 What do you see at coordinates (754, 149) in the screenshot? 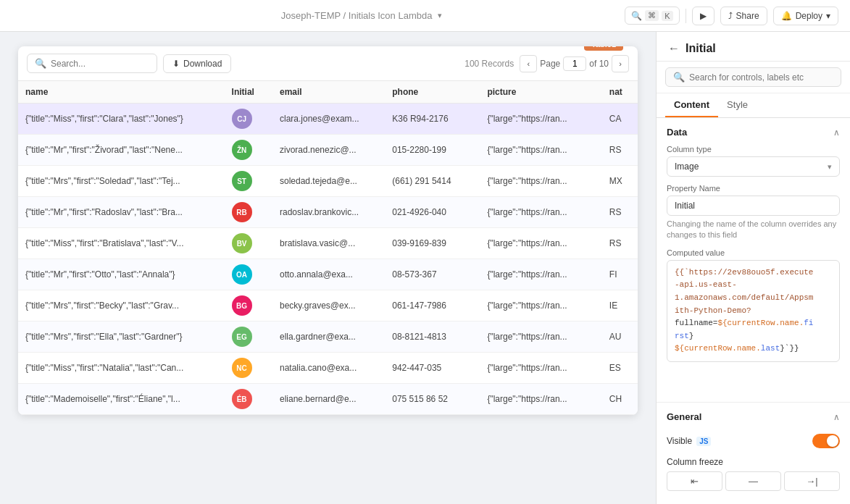
I see `column-type-label: Column type` at bounding box center [754, 149].